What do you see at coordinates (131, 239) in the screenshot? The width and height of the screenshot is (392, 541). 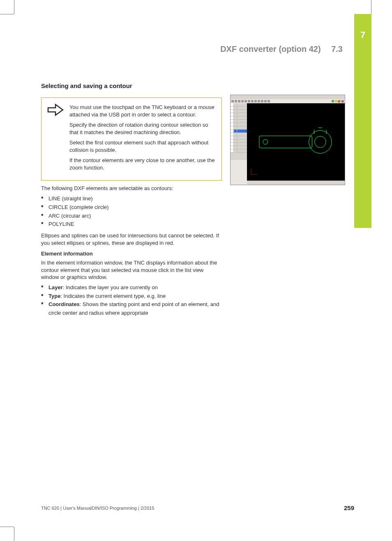 I see `para-ellipses: Ellipses and splines can be used for int…` at bounding box center [131, 239].